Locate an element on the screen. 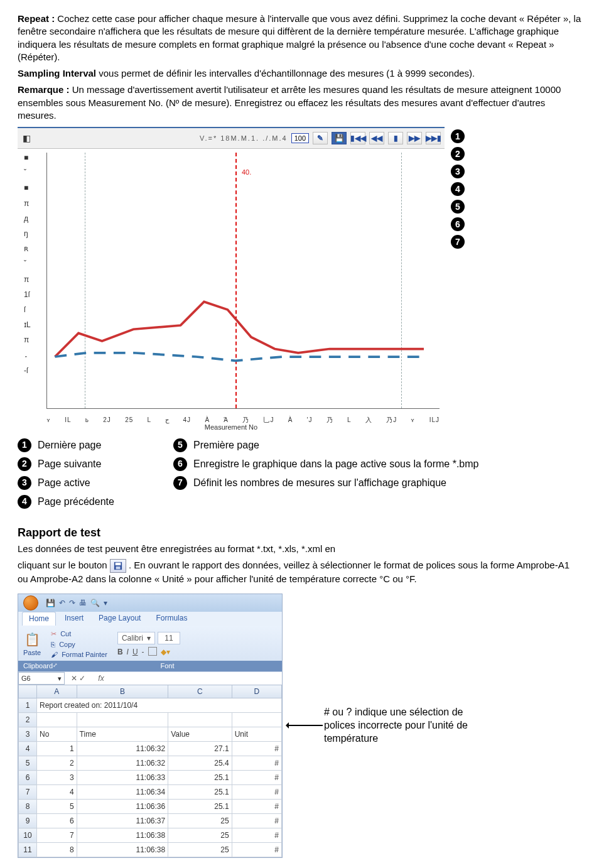  table-row: 7411:06:3425.1# is located at coordinates (151, 793).